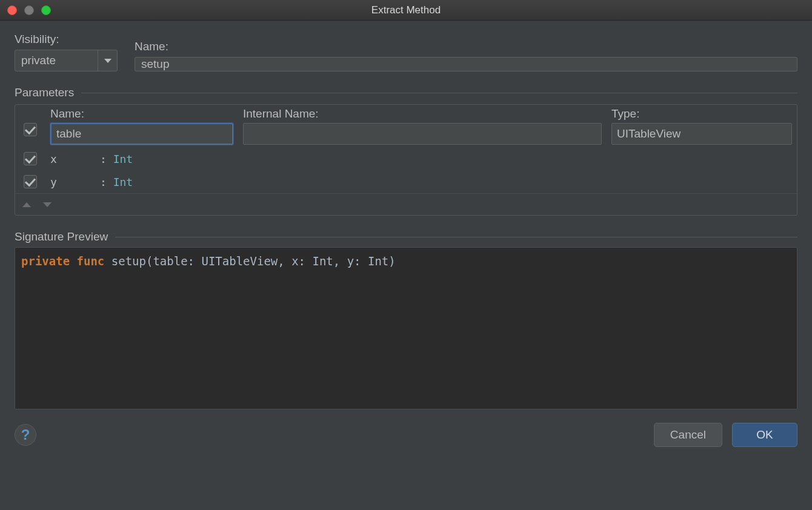  I want to click on ok-button: OK, so click(765, 435).